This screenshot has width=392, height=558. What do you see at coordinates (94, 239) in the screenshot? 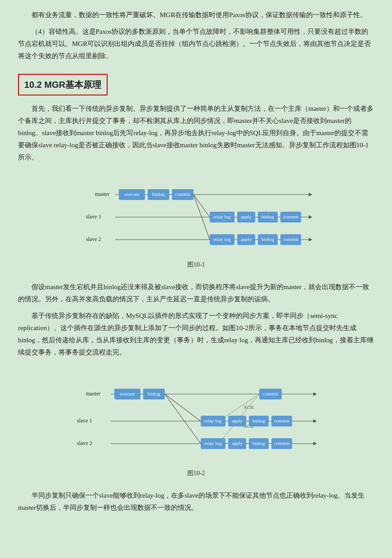
I see `slave2-label-1: slave 2` at bounding box center [94, 239].